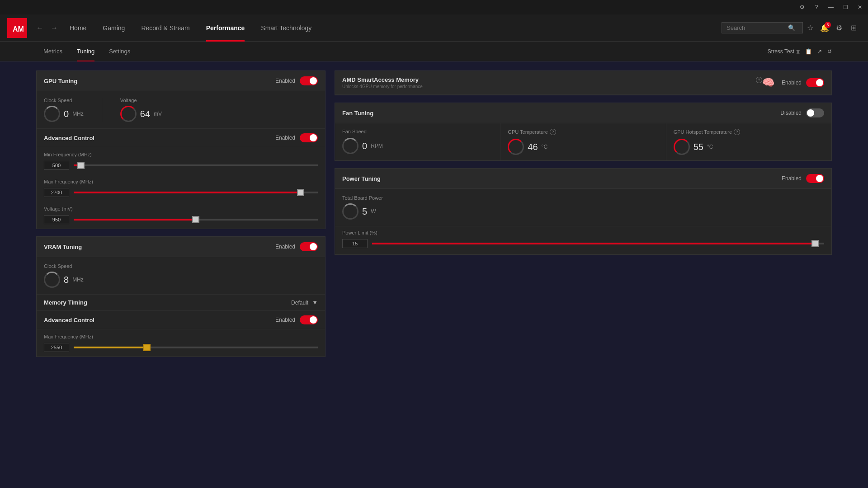 This screenshot has width=868, height=488. Describe the element at coordinates (434, 28) in the screenshot. I see `navbar: AMD ← → Home Gaming Record & Stream Perf…` at that location.